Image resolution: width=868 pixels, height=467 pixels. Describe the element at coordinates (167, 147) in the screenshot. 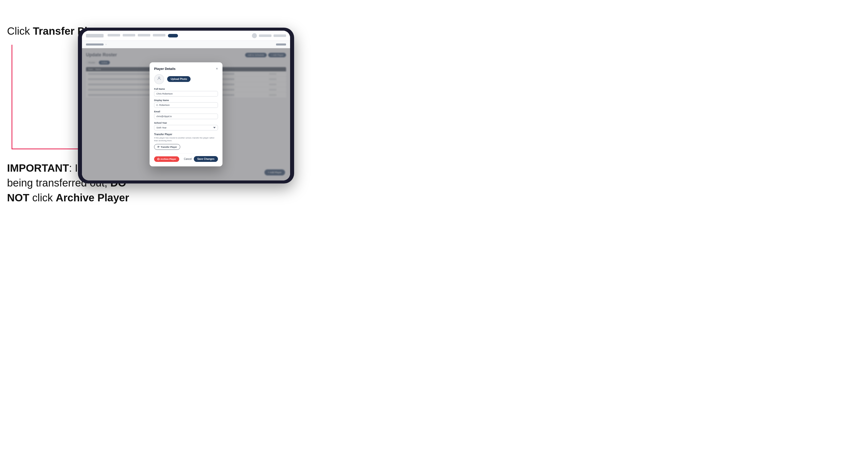

I see `transfer-player-button: ⟳ Transfer Player` at that location.